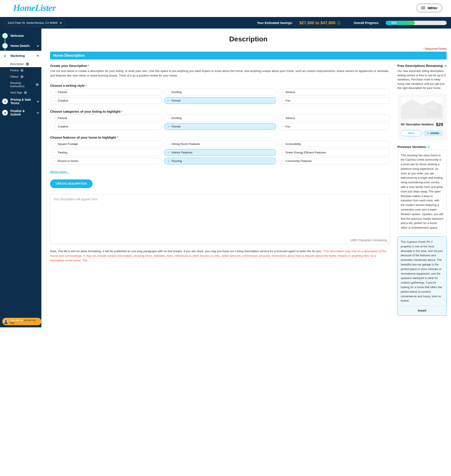 The image size is (451, 476). I want to click on version-card-1: This stunning two-story home in the Cypr…, so click(422, 192).